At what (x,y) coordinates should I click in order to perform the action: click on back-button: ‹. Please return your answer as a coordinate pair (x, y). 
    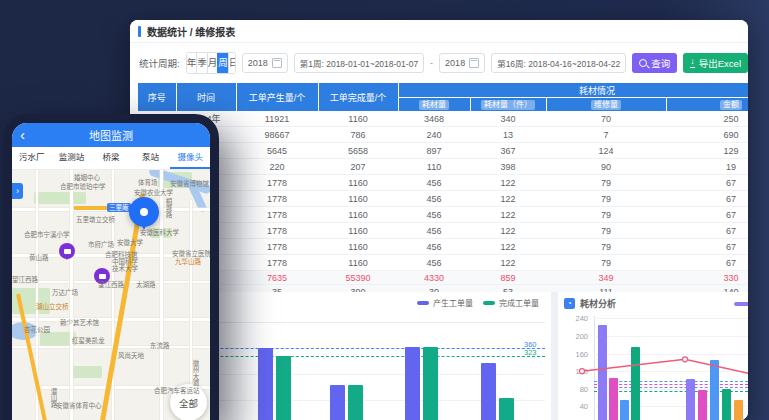
    Looking at the image, I should click on (22, 135).